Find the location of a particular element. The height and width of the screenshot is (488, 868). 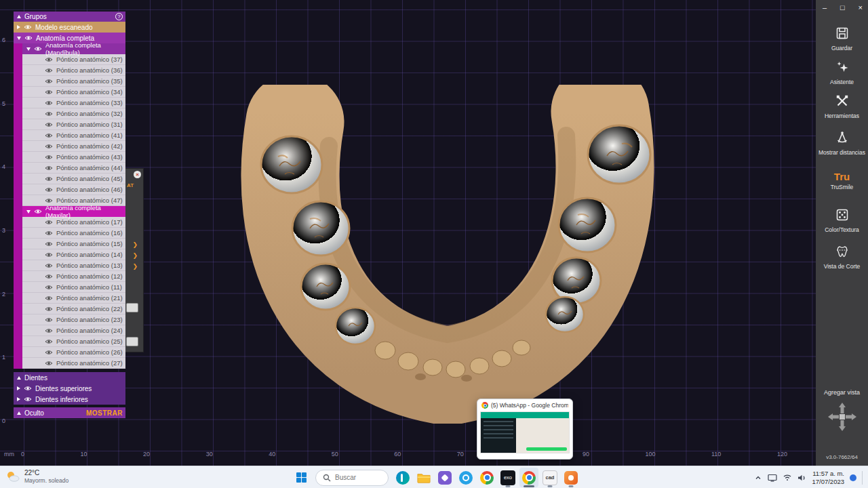

tree-item: Póntico anatómico (14) is located at coordinates (74, 255).